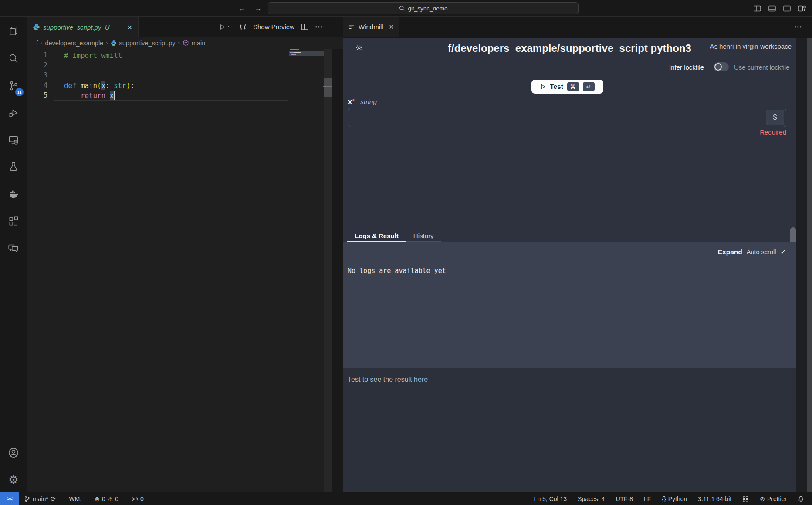 Image resolution: width=812 pixels, height=505 pixels. I want to click on insert-variable-button: $, so click(775, 118).